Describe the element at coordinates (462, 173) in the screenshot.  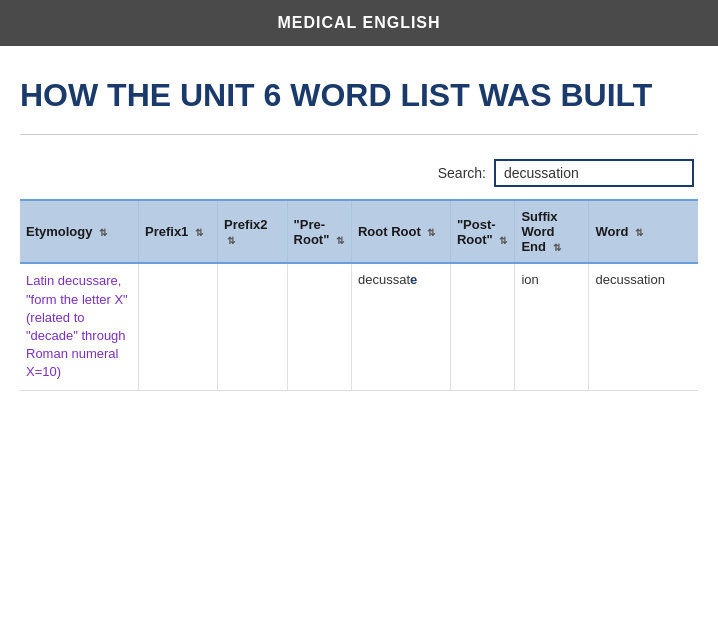
I see `search-label: Search:` at that location.